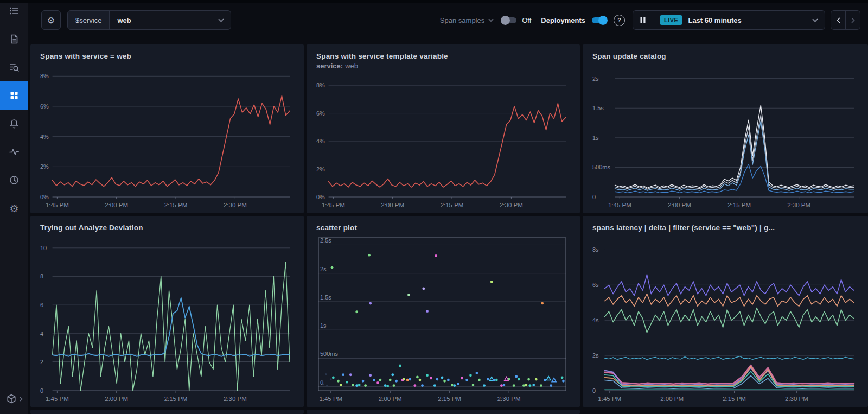 The height and width of the screenshot is (414, 868). Describe the element at coordinates (725, 129) in the screenshot. I see `panel-span-update-catalog: Span update catalog 0500ms1s1.5s2s1:45 P…` at that location.